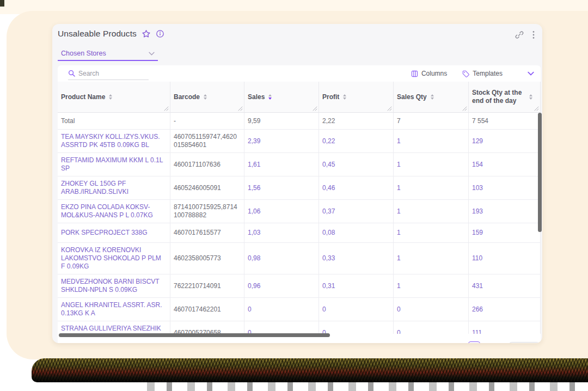  What do you see at coordinates (466, 74) in the screenshot?
I see `templates-tag-icon` at bounding box center [466, 74].